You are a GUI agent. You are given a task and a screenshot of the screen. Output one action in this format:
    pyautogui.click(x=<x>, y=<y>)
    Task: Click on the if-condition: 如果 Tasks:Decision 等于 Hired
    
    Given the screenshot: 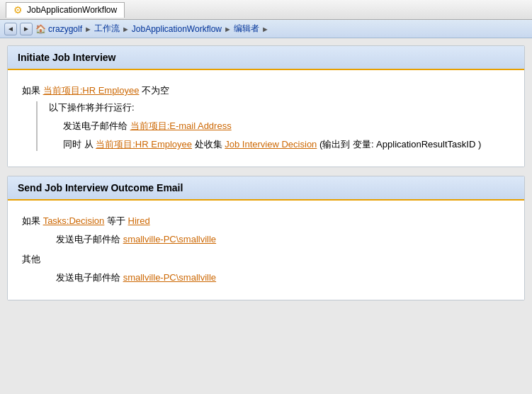 What is the action you would take?
    pyautogui.click(x=266, y=221)
    